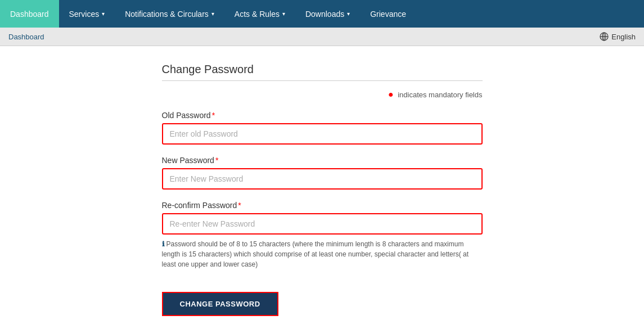  Describe the element at coordinates (322, 173) in the screenshot. I see `new-password-group: New Password*` at that location.